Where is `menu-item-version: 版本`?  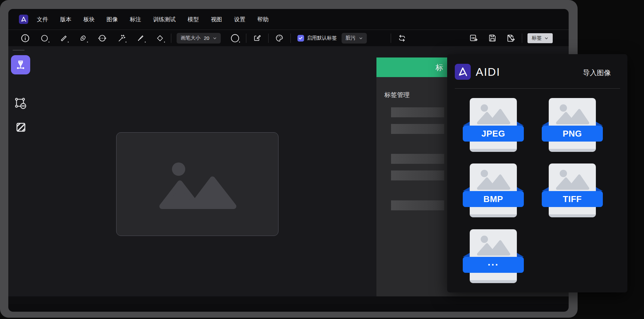 menu-item-version: 版本 is located at coordinates (66, 19).